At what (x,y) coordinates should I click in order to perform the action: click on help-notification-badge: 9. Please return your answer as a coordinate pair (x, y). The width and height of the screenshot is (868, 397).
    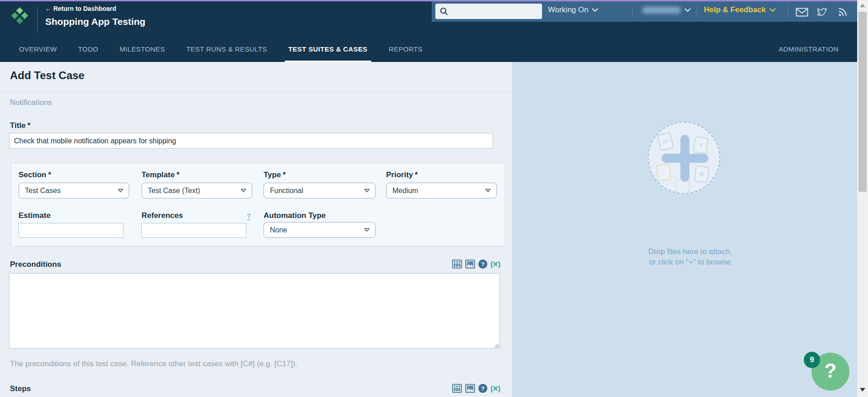
    Looking at the image, I should click on (812, 360).